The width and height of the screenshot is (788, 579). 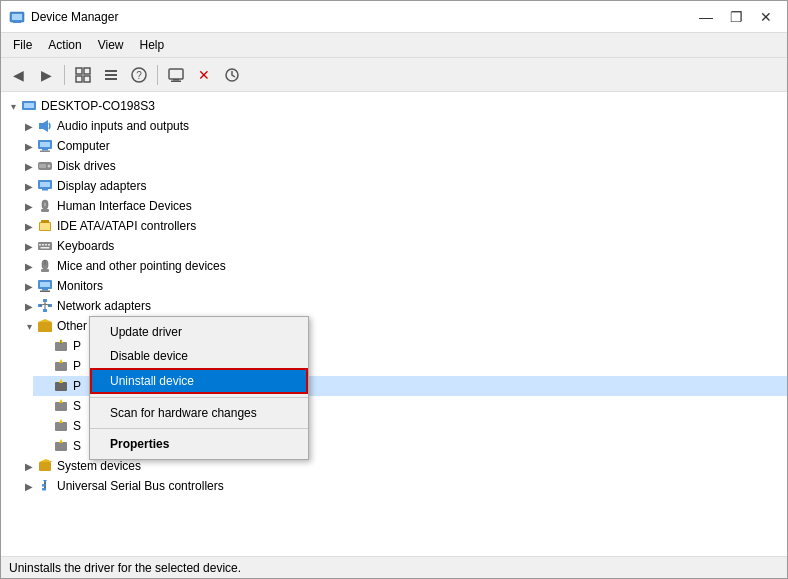 I want to click on other-arrow: ▾, so click(x=29, y=326).